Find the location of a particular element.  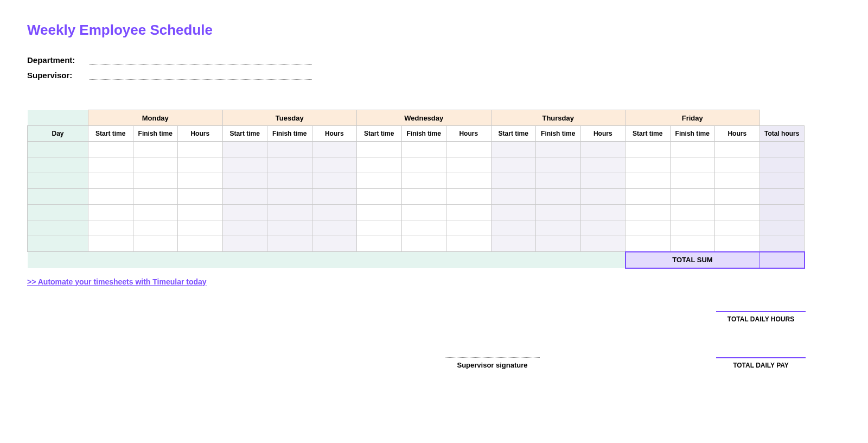

department-input is located at coordinates (201, 60).